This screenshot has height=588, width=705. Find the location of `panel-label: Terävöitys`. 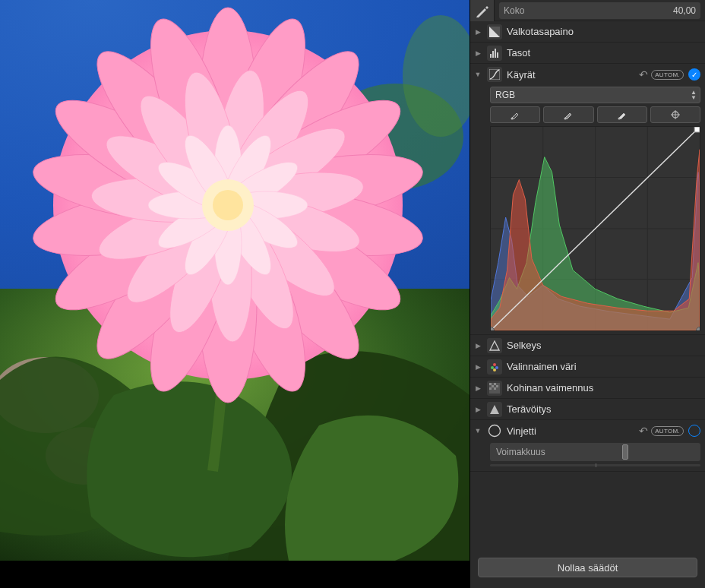

panel-label: Terävöitys is located at coordinates (603, 409).